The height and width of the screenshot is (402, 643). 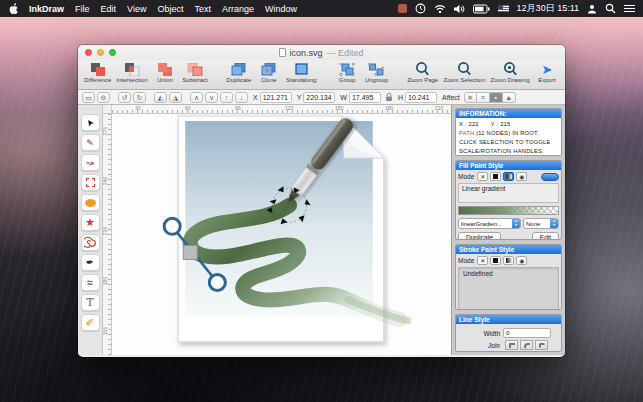 I want to click on union-button: Union, so click(x=165, y=72).